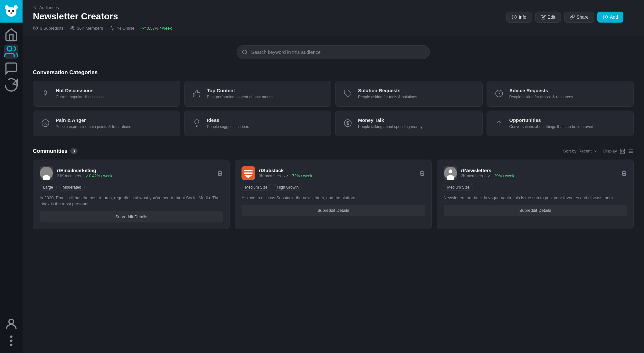  Describe the element at coordinates (409, 94) in the screenshot. I see `category-solution-requests: Solution Requests People asking for tool…` at that location.